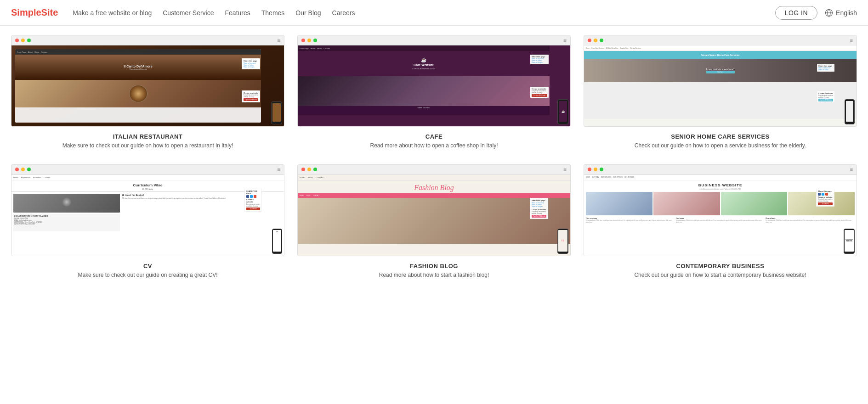 Image resolution: width=868 pixels, height=404 pixels. What do you see at coordinates (277, 113) in the screenshot?
I see `italian-mobile-preview` at bounding box center [277, 113].